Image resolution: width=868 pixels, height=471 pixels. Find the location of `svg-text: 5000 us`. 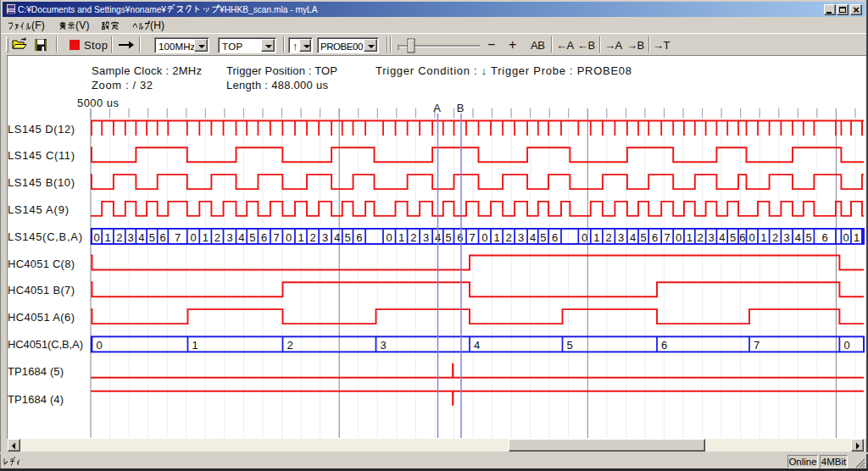

svg-text: 5000 us is located at coordinates (98, 103).